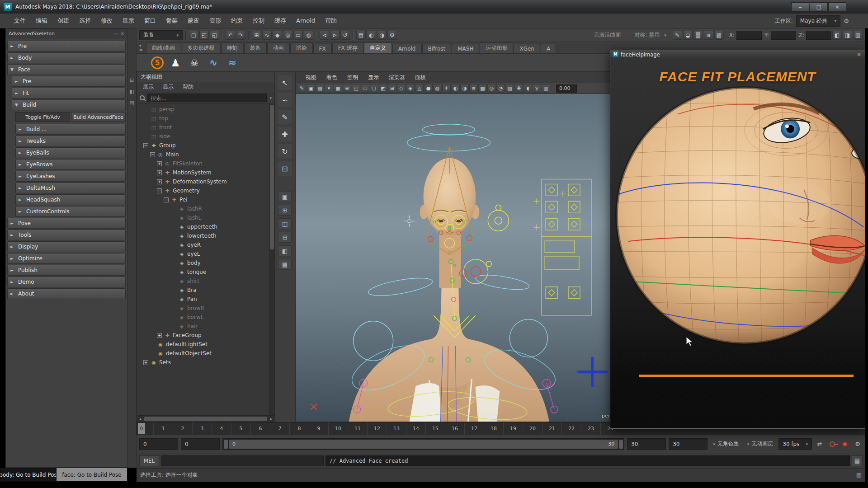 Image resolution: width=868 pixels, height=488 pixels. What do you see at coordinates (374, 89) in the screenshot?
I see `resolution-gate-icon: ◻` at bounding box center [374, 89].